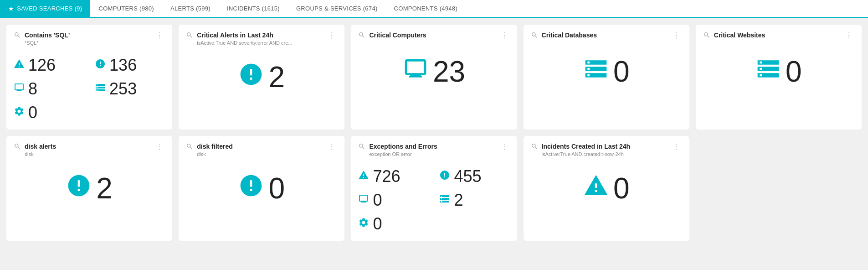 The image size is (868, 270). I want to click on card-header: Exceptions and Errorsexception OR error⋮, so click(434, 150).